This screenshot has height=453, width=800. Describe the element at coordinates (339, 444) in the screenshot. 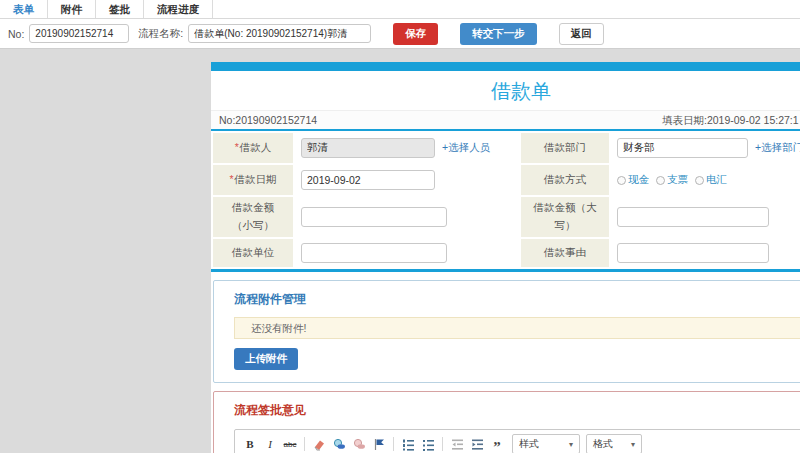

I see `link-icon` at that location.